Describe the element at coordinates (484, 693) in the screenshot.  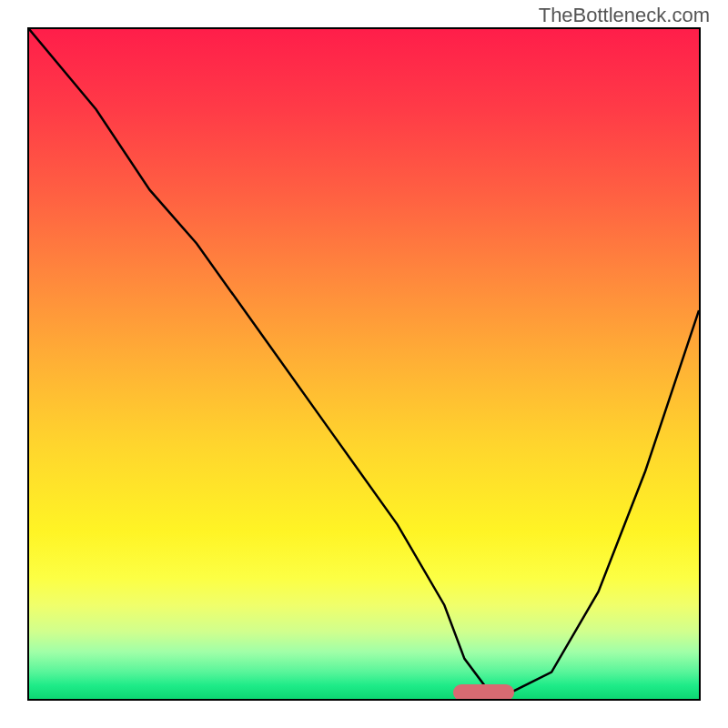
I see `optimal-range-marker` at that location.